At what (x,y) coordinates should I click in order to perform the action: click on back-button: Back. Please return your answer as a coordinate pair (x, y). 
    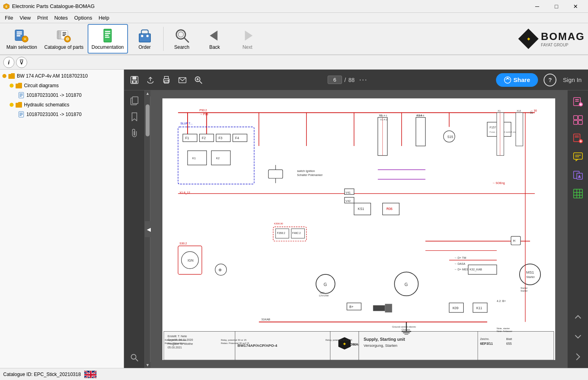
    Looking at the image, I should click on (215, 39).